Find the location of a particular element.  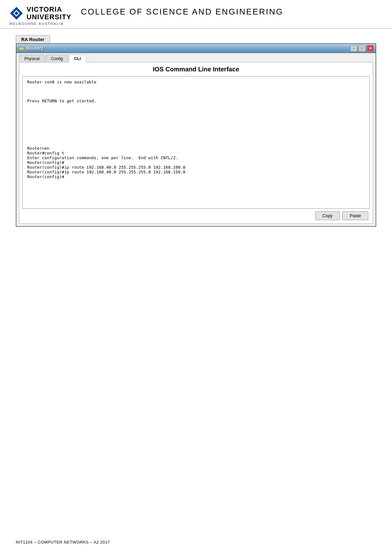

router-icon is located at coordinates (21, 48).